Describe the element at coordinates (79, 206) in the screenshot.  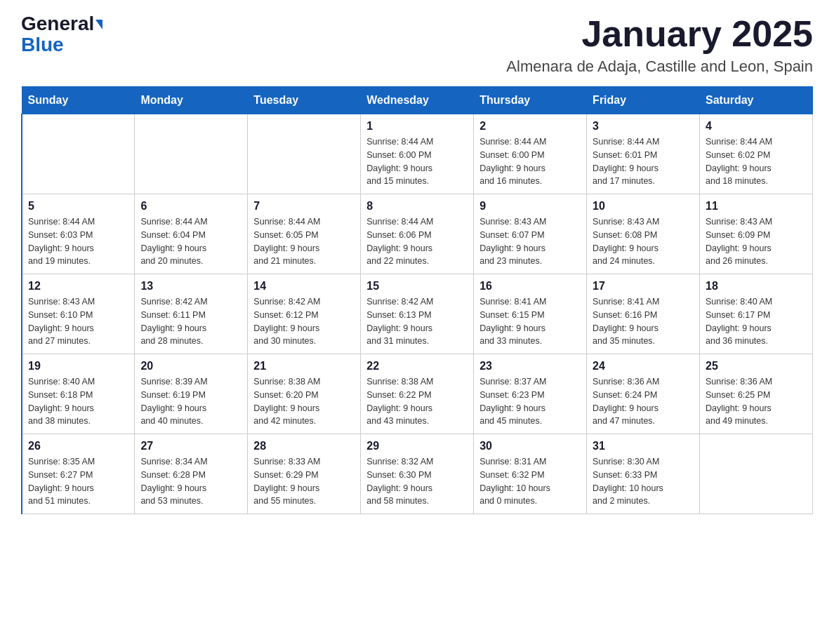
I see `day-number: 5` at that location.